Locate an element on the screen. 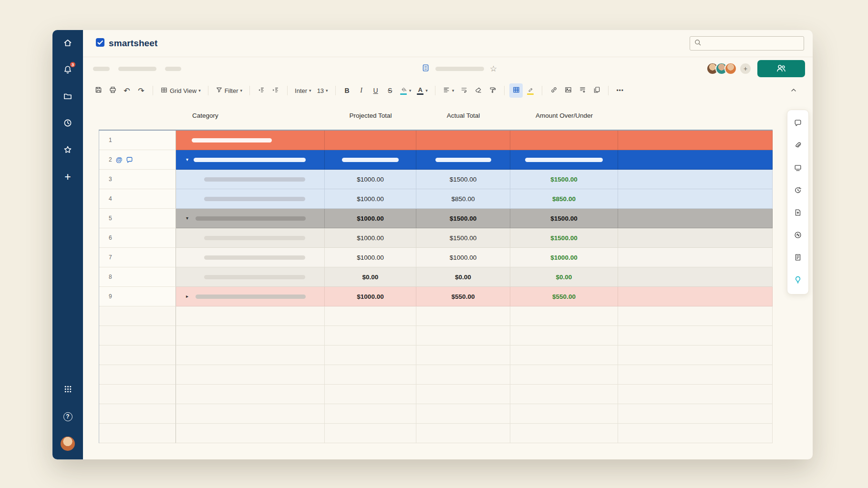  outdent-button is located at coordinates (261, 91).